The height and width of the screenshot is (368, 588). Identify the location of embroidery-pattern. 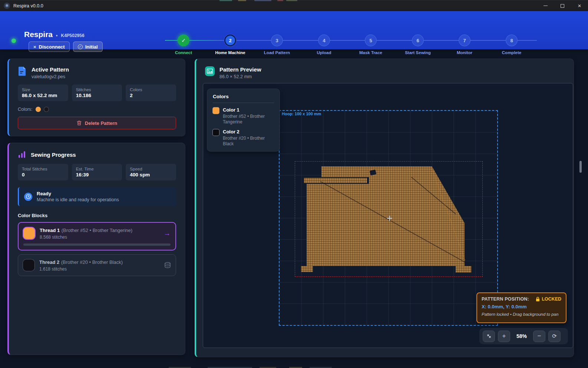
(386, 219).